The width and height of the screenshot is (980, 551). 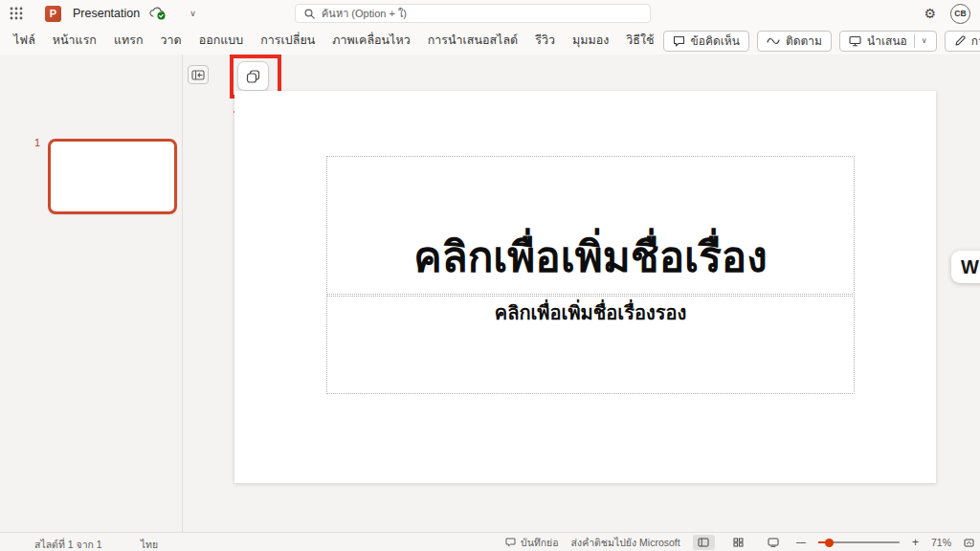 What do you see at coordinates (149, 543) in the screenshot?
I see `language-label: ไทย` at bounding box center [149, 543].